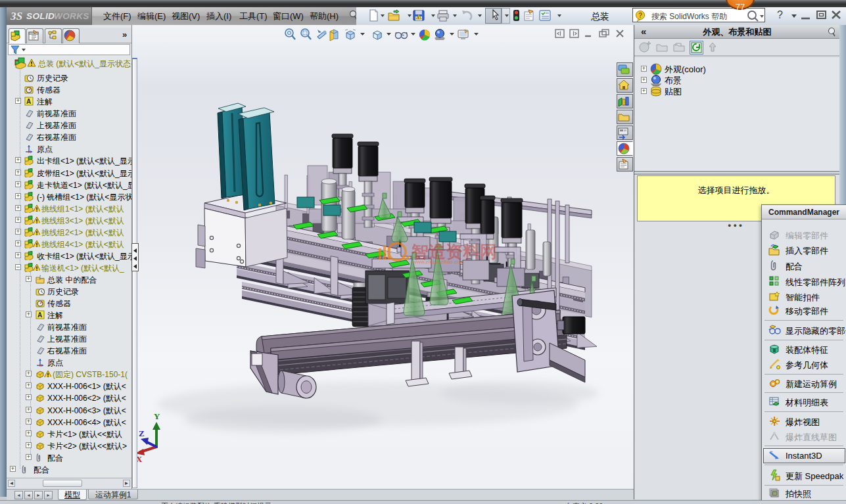 This screenshot has width=846, height=504. Describe the element at coordinates (41, 16) in the screenshot. I see `svg-text: SOLID` at that location.